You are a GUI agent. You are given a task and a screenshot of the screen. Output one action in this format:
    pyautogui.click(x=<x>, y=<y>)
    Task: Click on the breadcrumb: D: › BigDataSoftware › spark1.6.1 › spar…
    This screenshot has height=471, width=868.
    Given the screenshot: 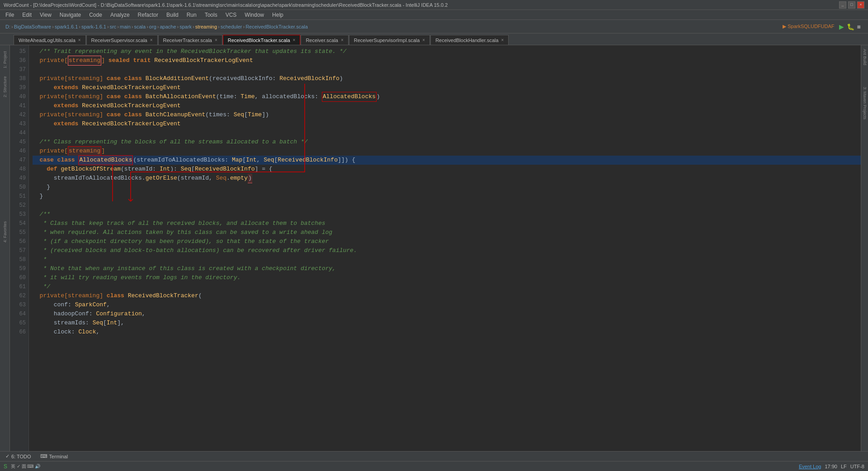 What is the action you would take?
    pyautogui.click(x=434, y=26)
    